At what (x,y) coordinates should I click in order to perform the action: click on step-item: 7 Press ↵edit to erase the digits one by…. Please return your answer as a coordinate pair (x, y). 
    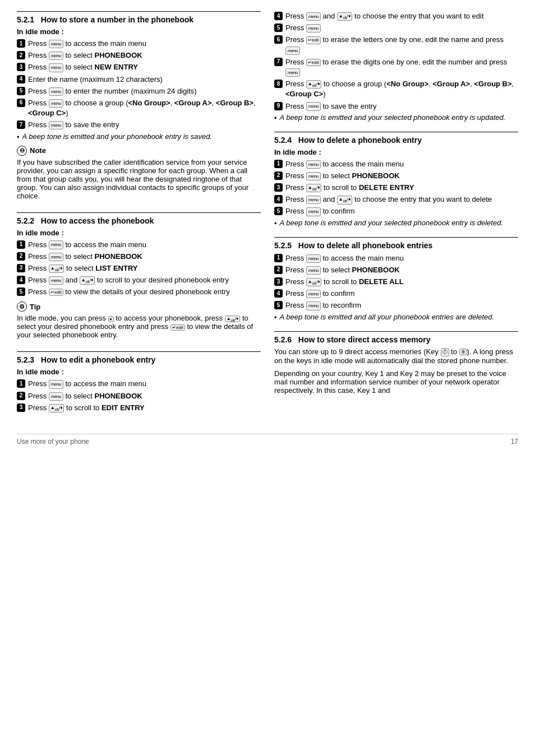
    Looking at the image, I should click on (396, 67).